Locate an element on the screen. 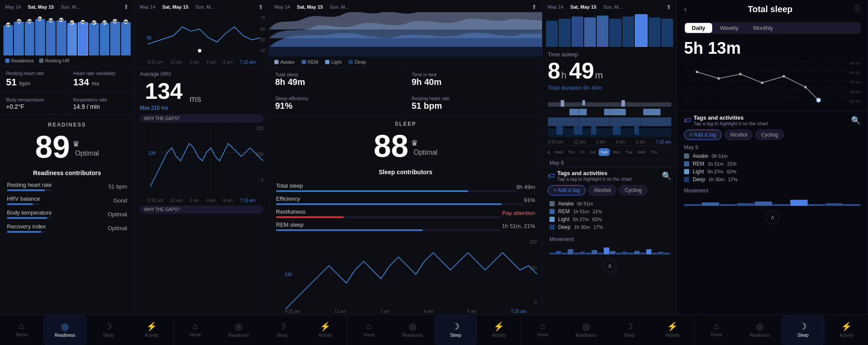  bar: 45 is located at coordinates (8, 40).